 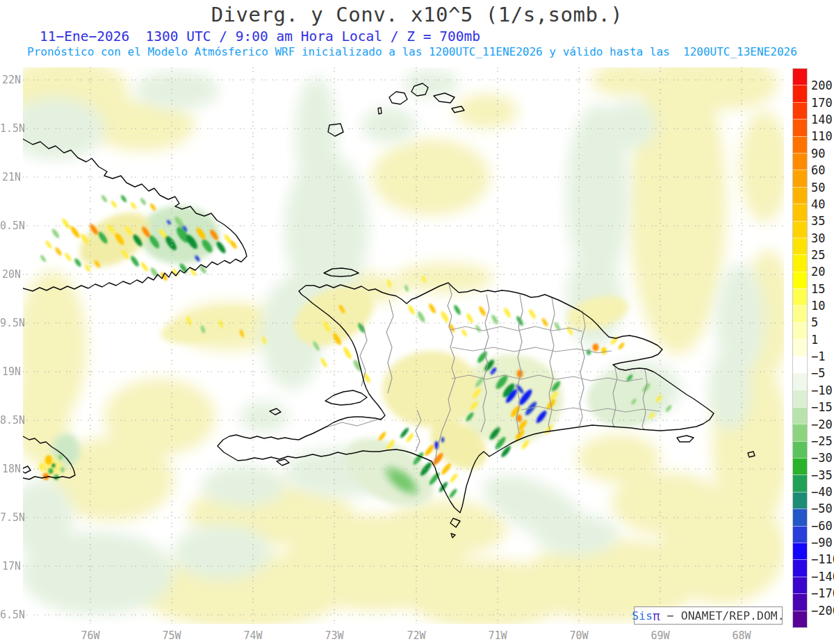 What do you see at coordinates (823, 407) in the screenshot?
I see `colorbar-tick-label: −15` at bounding box center [823, 407].